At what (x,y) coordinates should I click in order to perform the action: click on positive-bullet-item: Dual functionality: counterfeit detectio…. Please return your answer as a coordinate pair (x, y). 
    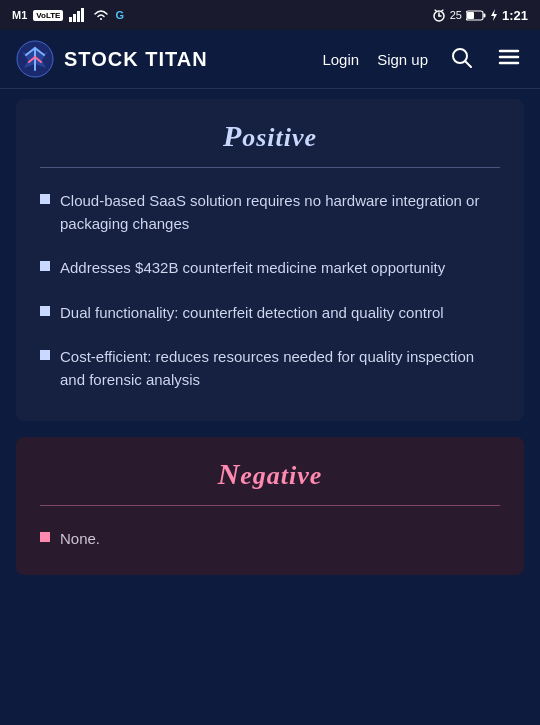
    Looking at the image, I should click on (270, 314).